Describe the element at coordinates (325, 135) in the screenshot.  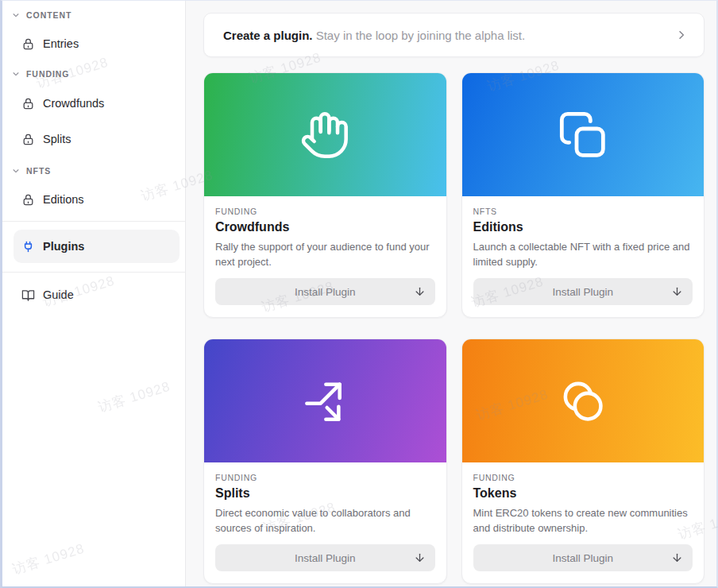
I see `hand-icon` at that location.